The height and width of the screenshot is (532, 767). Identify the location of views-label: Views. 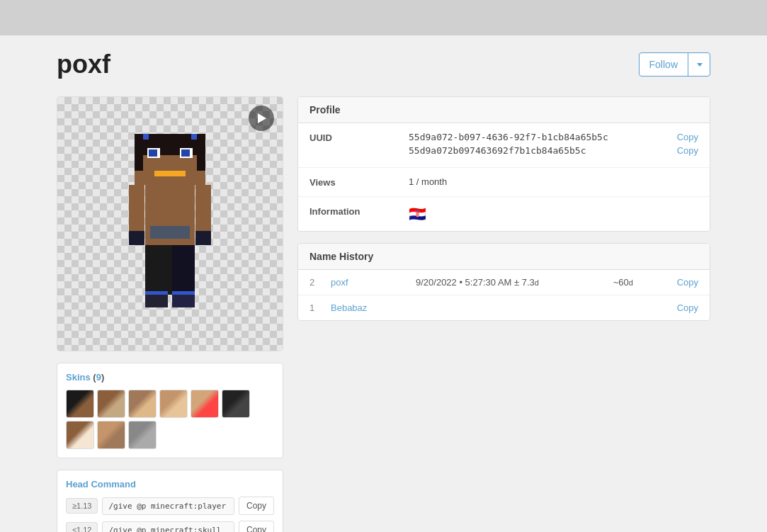
(359, 182).